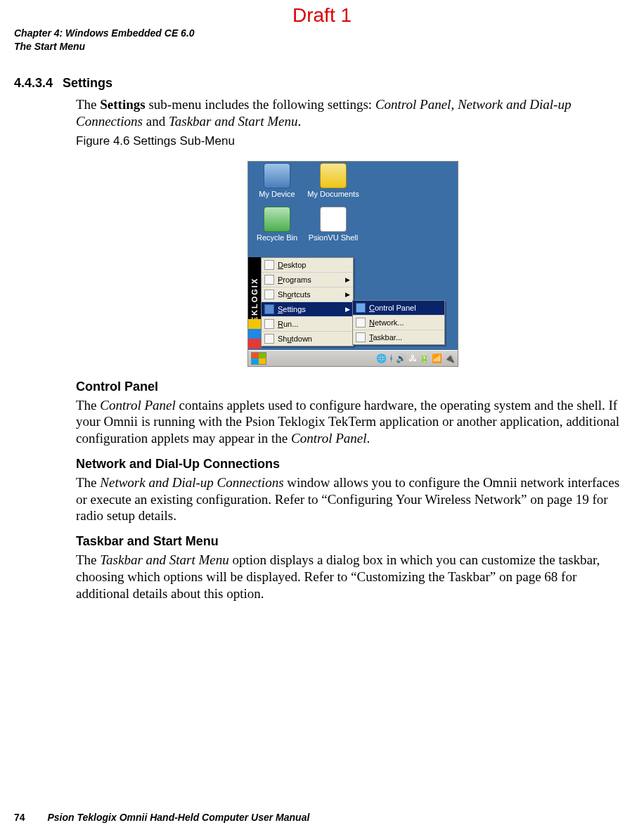 The width and height of the screenshot is (644, 837). What do you see at coordinates (413, 358) in the screenshot?
I see `tray-network-icon: 🖧` at bounding box center [413, 358].